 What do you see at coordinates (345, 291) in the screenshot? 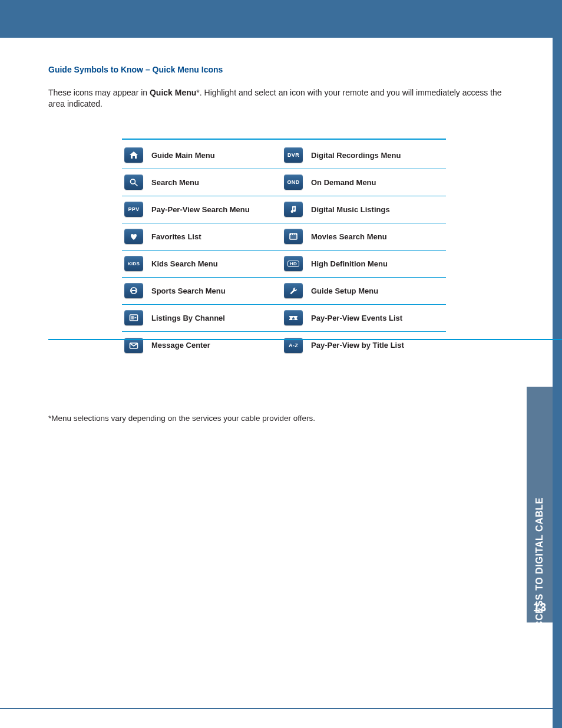
I see `icon-label: Guide Setup Menu` at bounding box center [345, 291].